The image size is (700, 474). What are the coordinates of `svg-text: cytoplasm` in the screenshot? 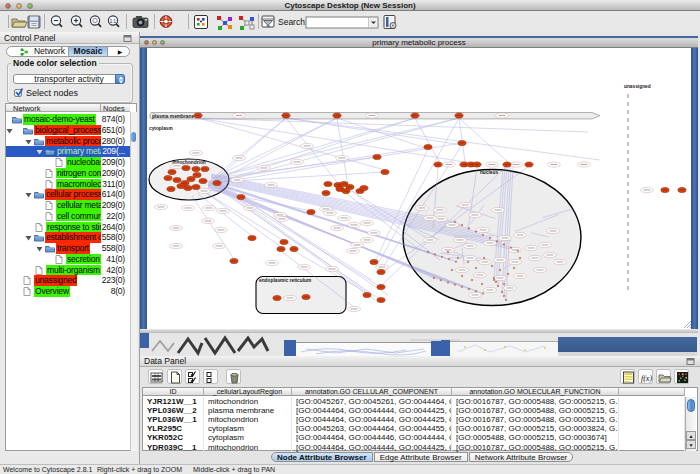 It's located at (161, 128).